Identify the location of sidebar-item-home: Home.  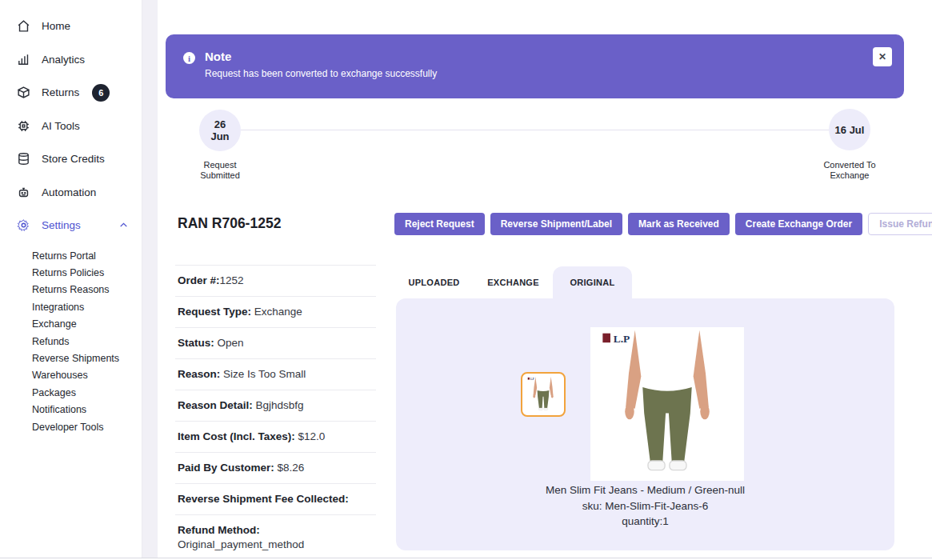
(70, 26).